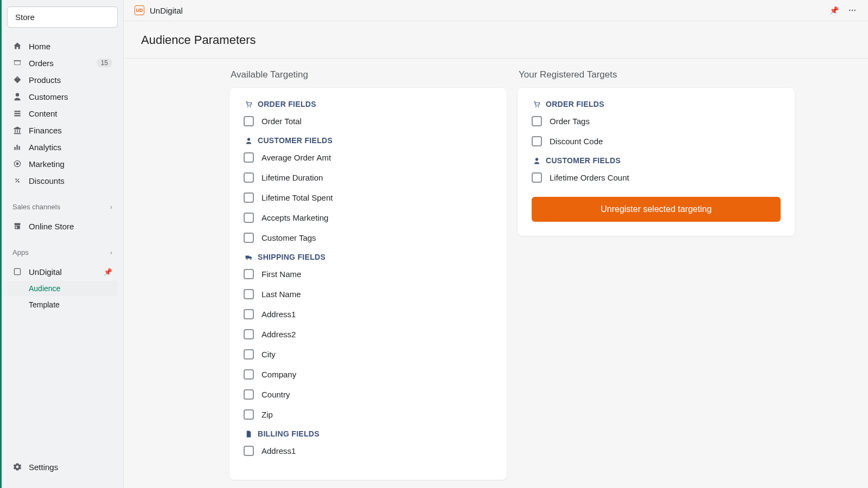  What do you see at coordinates (296, 157) in the screenshot?
I see `target-label: Average Order Amt` at bounding box center [296, 157].